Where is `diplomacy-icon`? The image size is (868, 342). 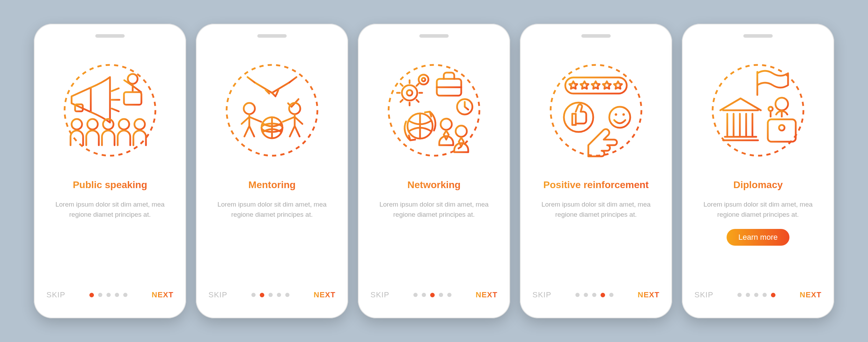
diplomacy-icon is located at coordinates (758, 110).